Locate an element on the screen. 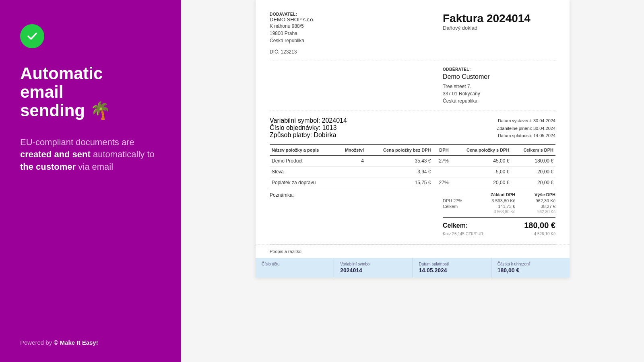  footer-splatnost-label: Datum splatnosti is located at coordinates (452, 264).